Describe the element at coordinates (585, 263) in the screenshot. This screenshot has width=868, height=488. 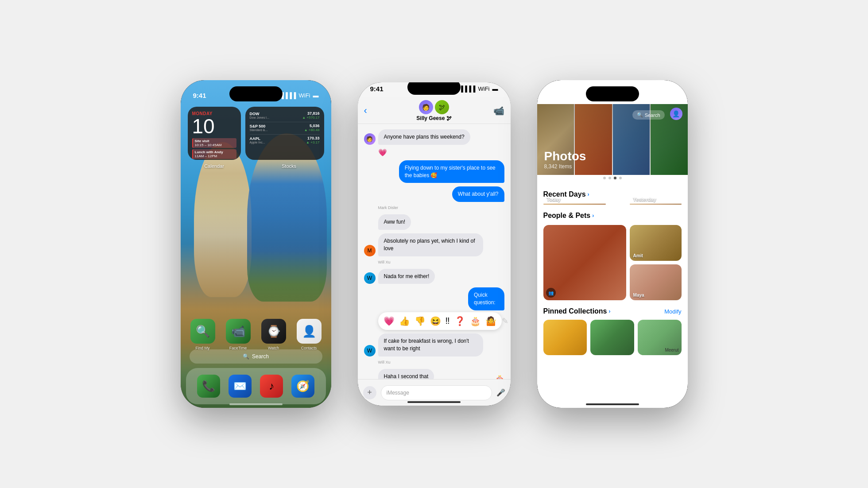
I see `people-card-group: 👥` at that location.